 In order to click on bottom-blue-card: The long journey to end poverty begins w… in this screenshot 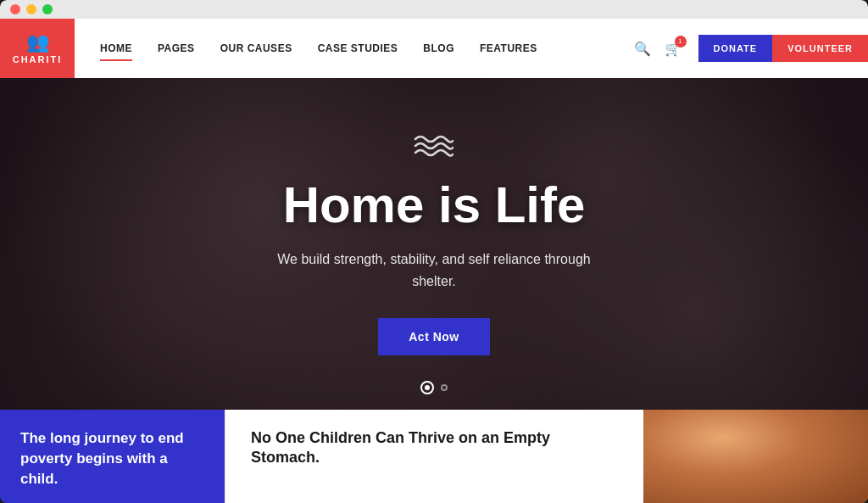, I will do `click(112, 456)`.